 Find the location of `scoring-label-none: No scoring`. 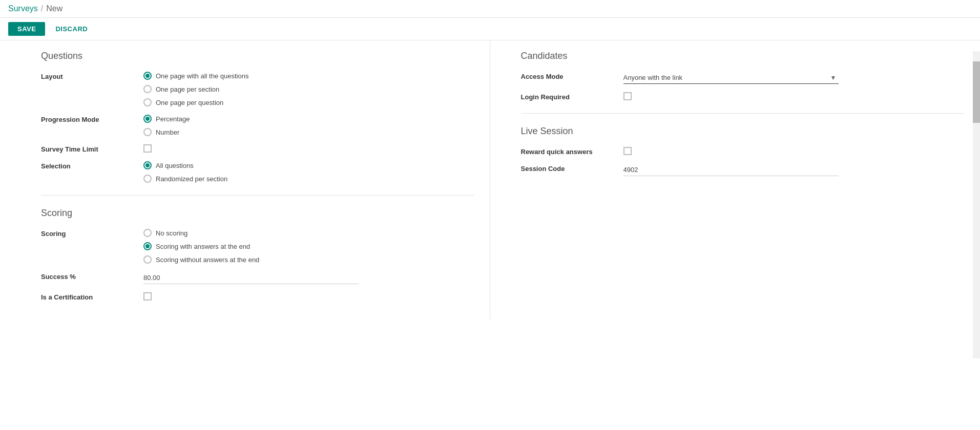

scoring-label-none: No scoring is located at coordinates (172, 233).